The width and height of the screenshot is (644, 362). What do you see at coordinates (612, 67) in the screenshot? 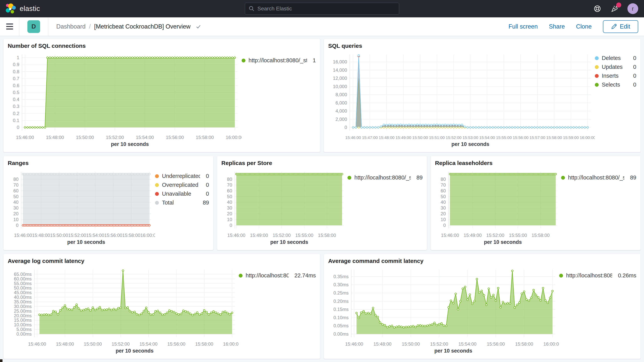
I see `legend-label: Updates` at bounding box center [612, 67].